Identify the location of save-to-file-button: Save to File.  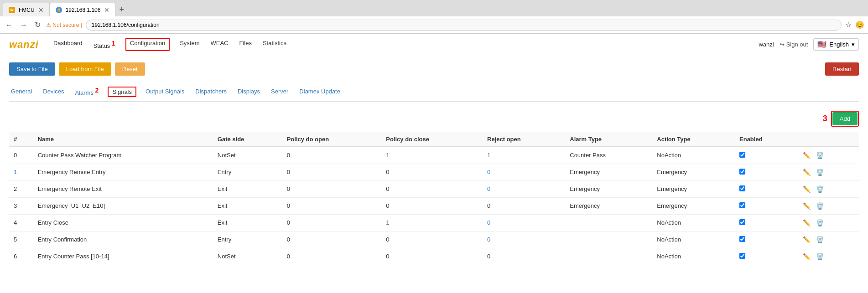
(32, 69).